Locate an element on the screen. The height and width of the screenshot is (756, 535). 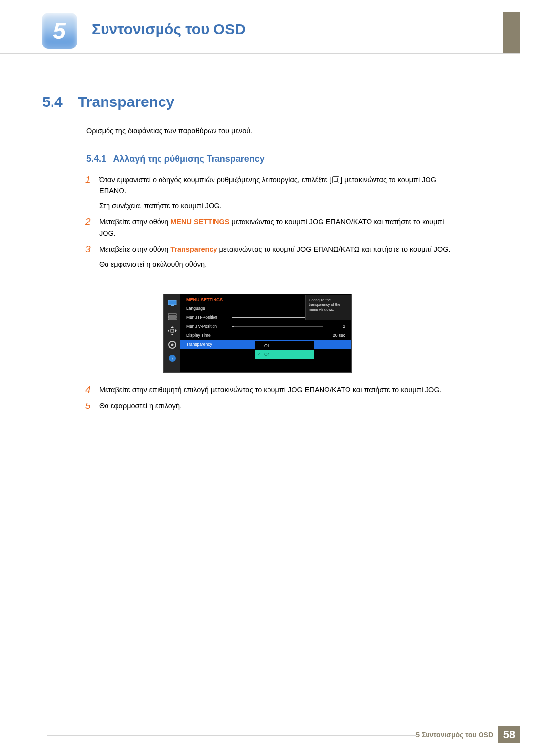
osd-row-label: Display Time is located at coordinates (209, 335).